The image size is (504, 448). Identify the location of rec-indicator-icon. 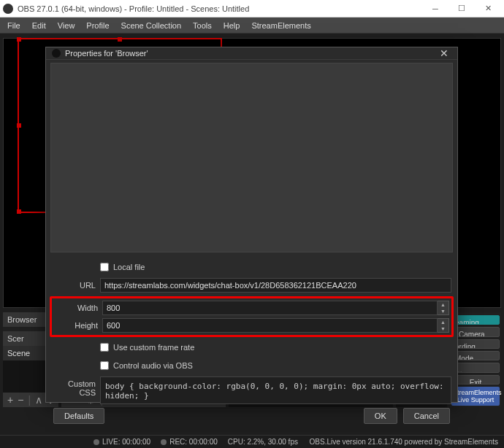
(164, 442).